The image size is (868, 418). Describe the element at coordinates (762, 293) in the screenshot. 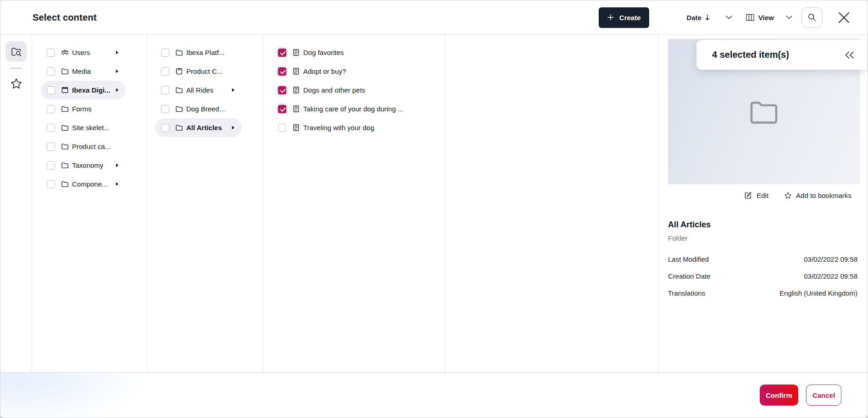

I see `meta-row-translations: Translations English (United Kingdom)` at that location.